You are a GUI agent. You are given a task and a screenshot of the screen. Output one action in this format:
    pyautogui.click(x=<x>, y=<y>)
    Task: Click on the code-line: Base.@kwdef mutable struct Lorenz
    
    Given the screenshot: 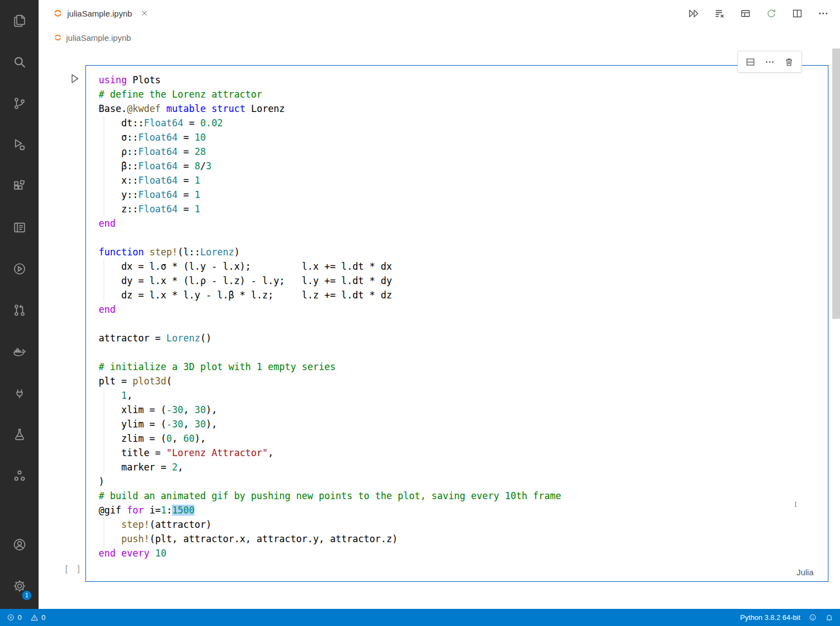 What is the action you would take?
    pyautogui.click(x=461, y=109)
    